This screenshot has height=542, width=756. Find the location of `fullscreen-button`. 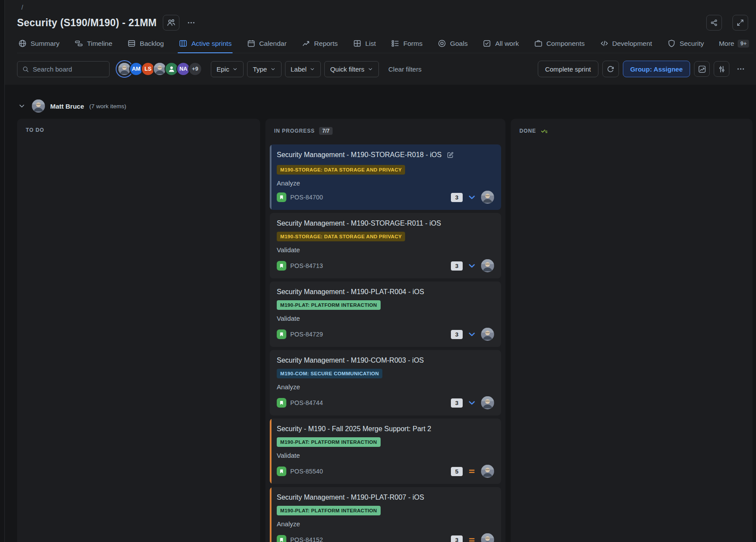

fullscreen-button is located at coordinates (740, 23).